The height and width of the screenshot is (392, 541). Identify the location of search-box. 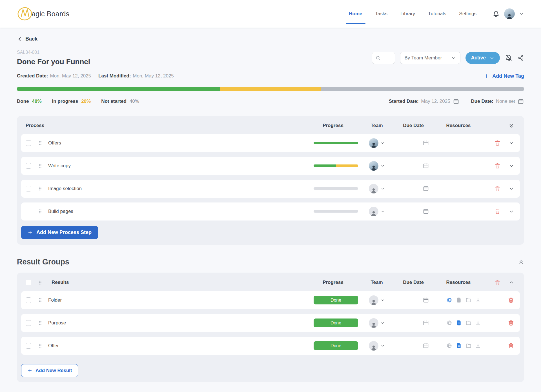
(383, 58).